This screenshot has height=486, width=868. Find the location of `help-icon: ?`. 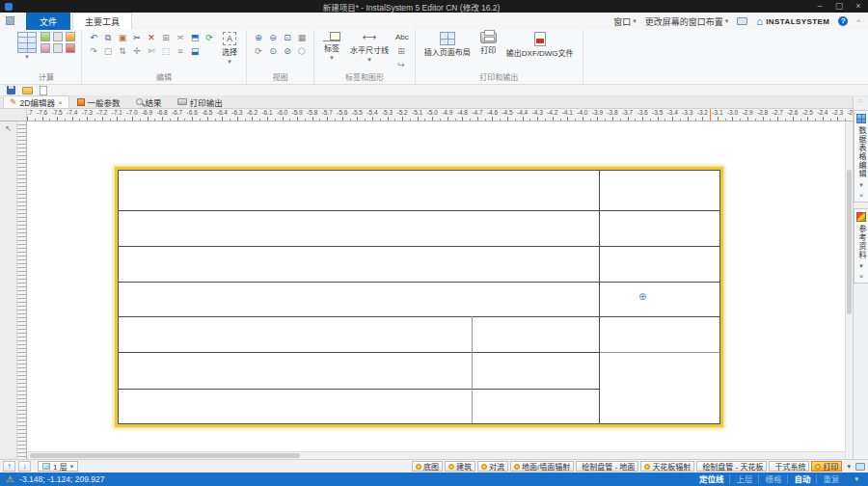

help-icon: ? is located at coordinates (843, 21).